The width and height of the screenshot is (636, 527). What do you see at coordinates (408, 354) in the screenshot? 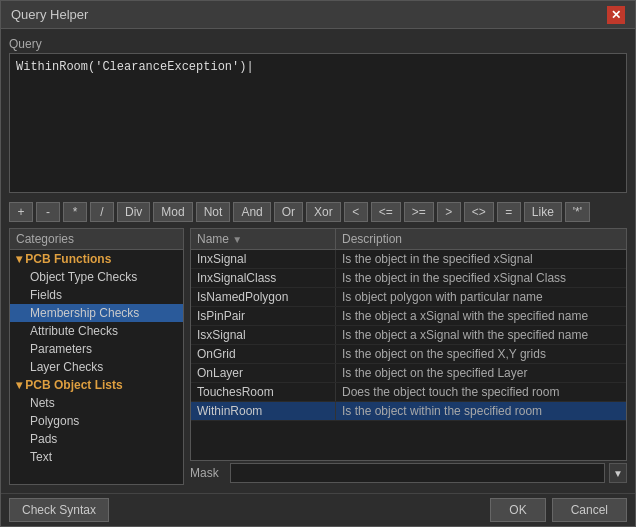
I see `table-row: OnGrid Is the object on the specified X,…` at bounding box center [408, 354].